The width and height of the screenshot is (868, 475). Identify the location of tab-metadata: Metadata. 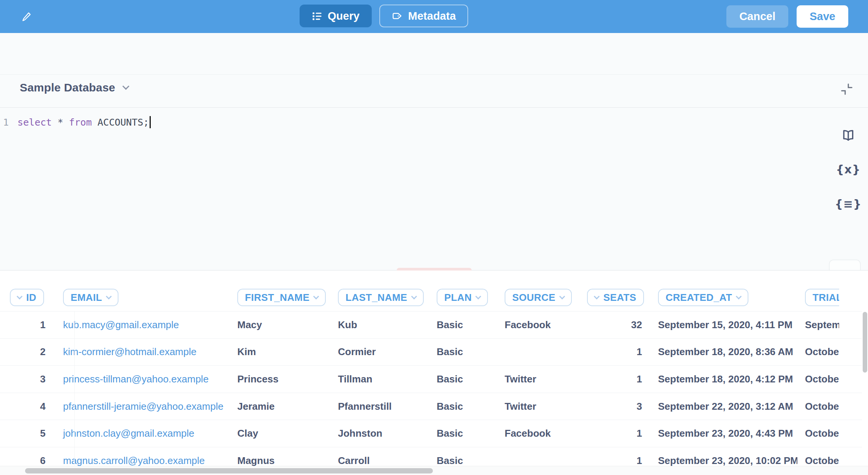
(424, 16).